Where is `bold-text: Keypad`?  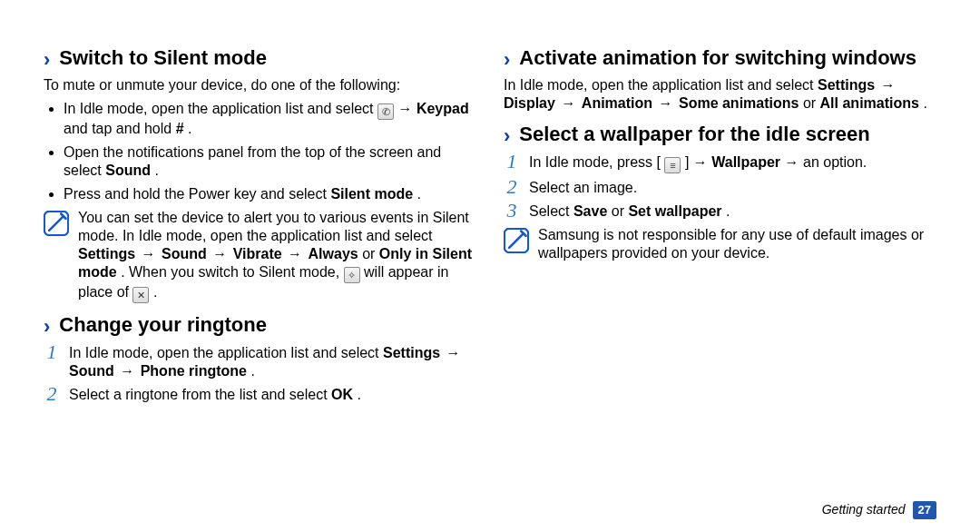 bold-text: Keypad is located at coordinates (443, 109).